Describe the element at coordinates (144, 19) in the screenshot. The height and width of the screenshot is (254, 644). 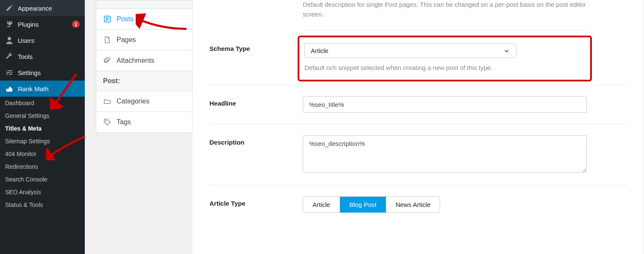
I see `tab-posts: Posts` at that location.